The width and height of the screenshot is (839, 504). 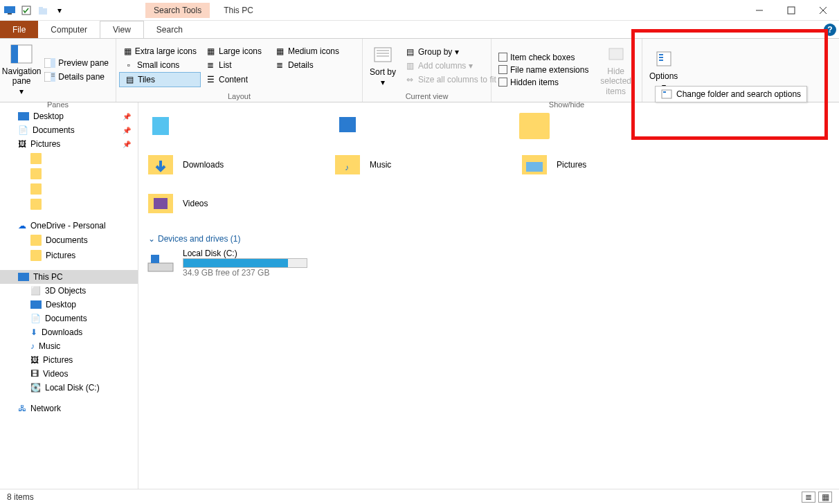 What do you see at coordinates (825, 497) in the screenshot?
I see `view-tiles-toggle: ▦` at bounding box center [825, 497].